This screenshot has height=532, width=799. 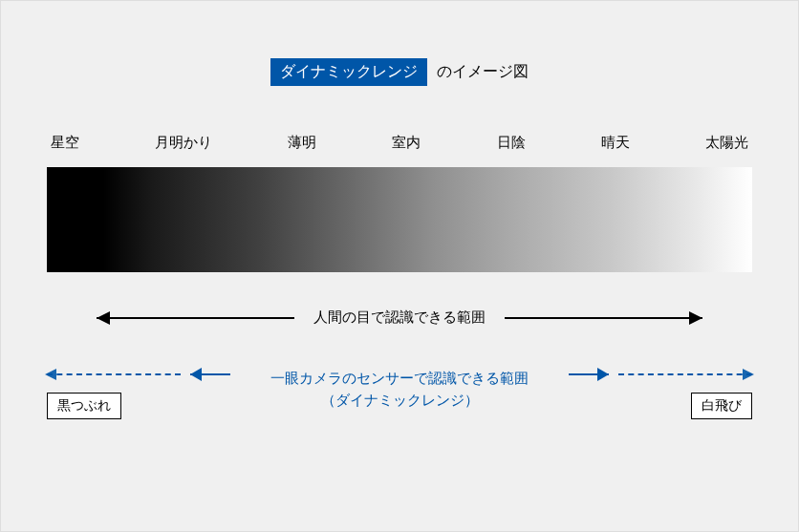 What do you see at coordinates (685, 374) in the screenshot?
I see `dashed-arrow-right-icon` at bounding box center [685, 374].